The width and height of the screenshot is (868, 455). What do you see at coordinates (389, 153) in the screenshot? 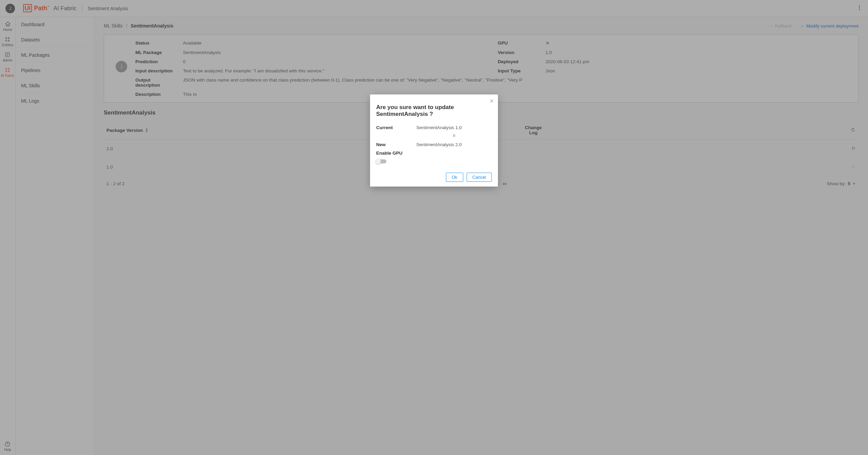
I see `modal-gpu-label: Enable GPU` at bounding box center [389, 153].